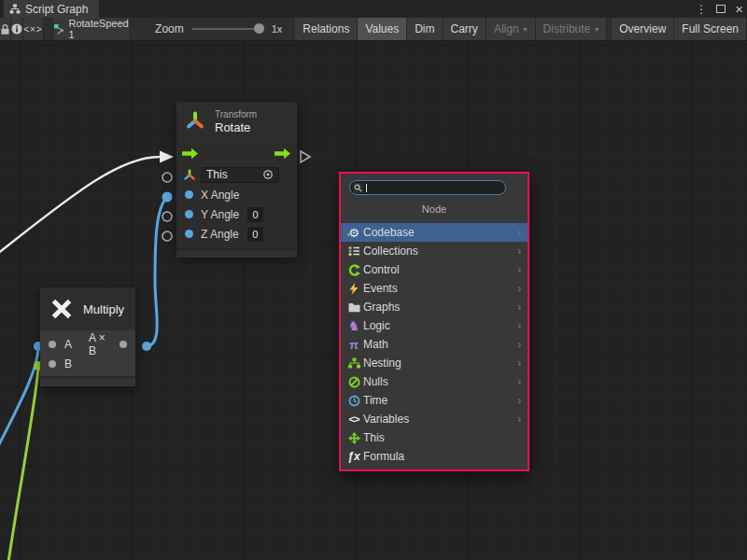 Image resolution: width=747 pixels, height=560 pixels. Describe the element at coordinates (354, 419) in the screenshot. I see `brackets-icon: <>` at that location.